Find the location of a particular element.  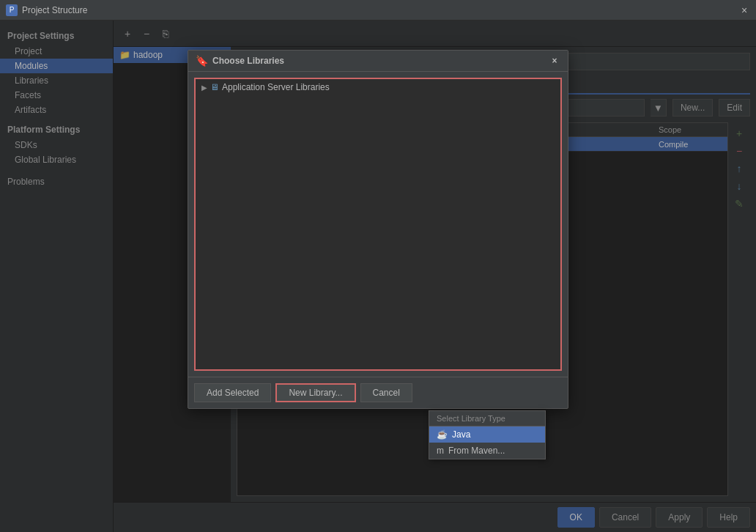

dialog-footer: Add Selected New Library... Cancel is located at coordinates (378, 393).